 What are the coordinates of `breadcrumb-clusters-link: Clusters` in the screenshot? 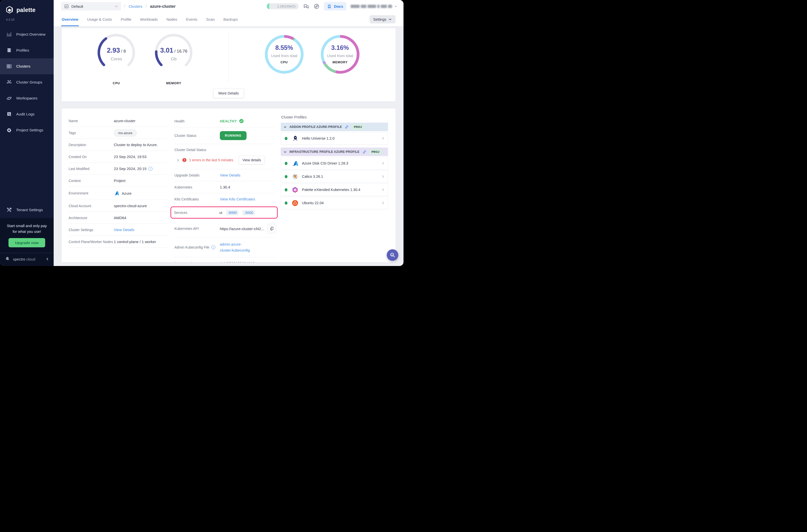 It's located at (135, 6).